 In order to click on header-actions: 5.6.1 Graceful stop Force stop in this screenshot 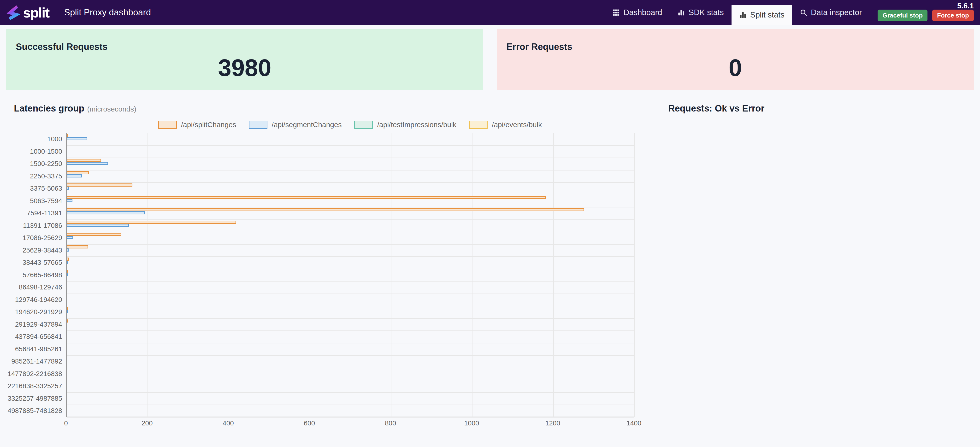, I will do `click(926, 13)`.